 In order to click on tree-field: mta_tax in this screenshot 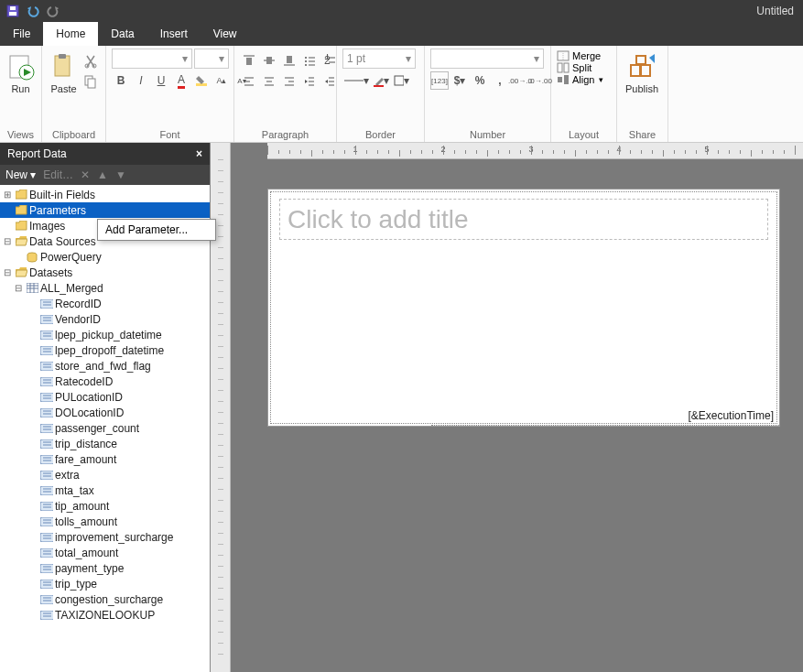, I will do `click(104, 491)`.